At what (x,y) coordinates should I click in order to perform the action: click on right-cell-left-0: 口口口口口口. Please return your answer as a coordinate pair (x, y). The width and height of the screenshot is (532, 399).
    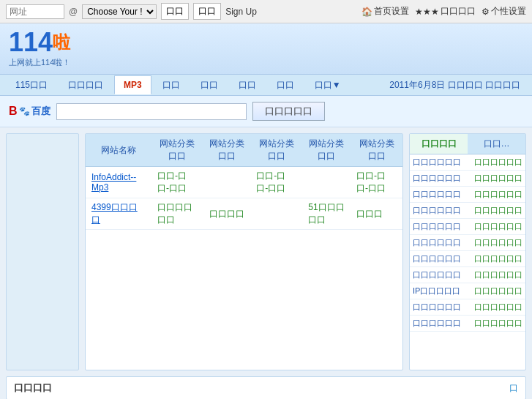
    Looking at the image, I should click on (443, 163).